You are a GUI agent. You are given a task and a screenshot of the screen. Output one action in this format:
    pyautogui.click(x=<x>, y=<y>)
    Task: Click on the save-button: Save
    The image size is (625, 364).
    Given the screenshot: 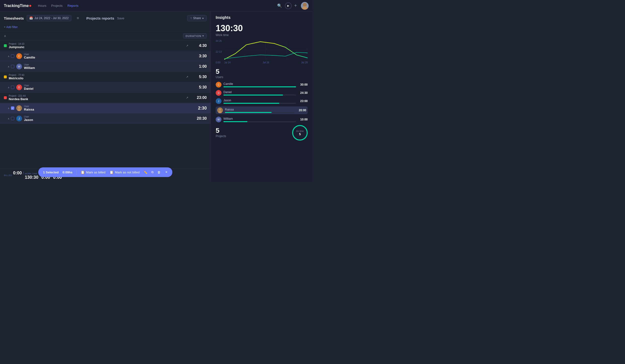 What is the action you would take?
    pyautogui.click(x=121, y=18)
    